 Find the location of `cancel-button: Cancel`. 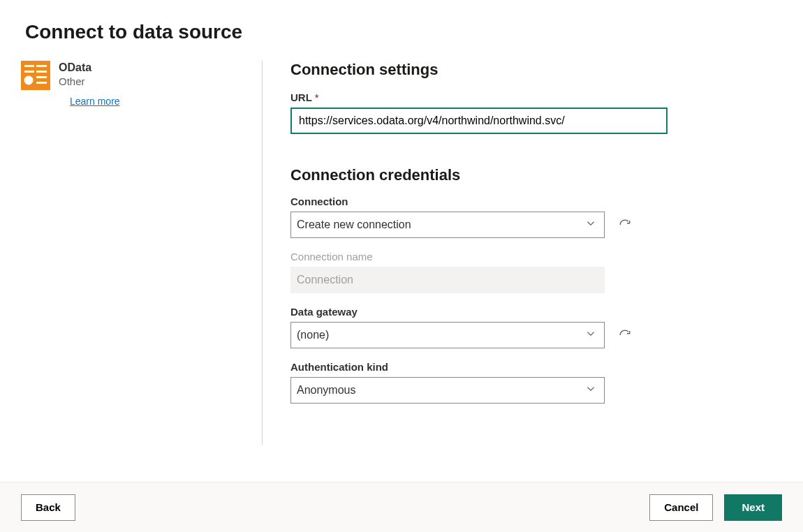

cancel-button: Cancel is located at coordinates (682, 508).